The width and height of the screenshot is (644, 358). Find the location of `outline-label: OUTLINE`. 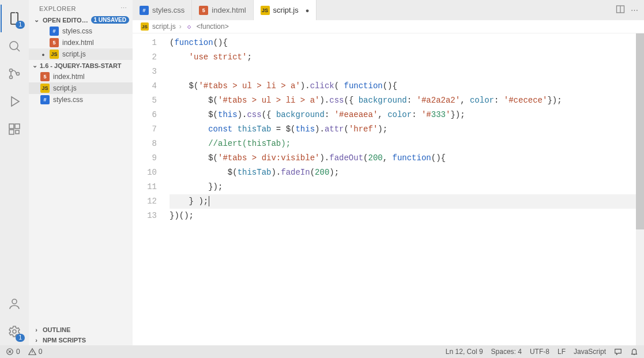

outline-label: OUTLINE is located at coordinates (57, 330).